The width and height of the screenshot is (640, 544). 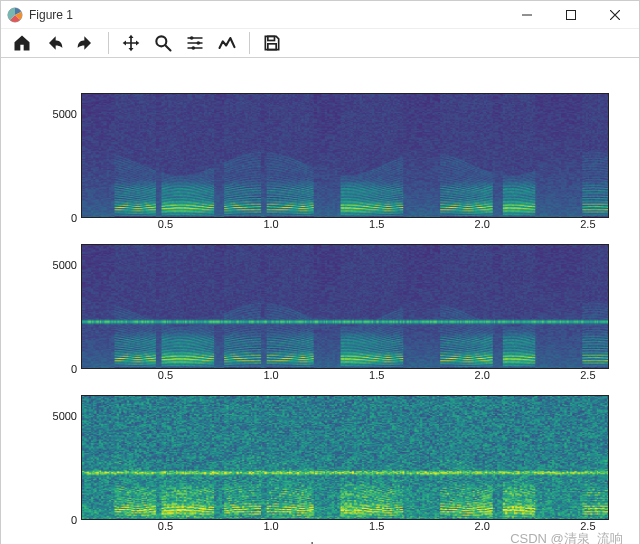 What do you see at coordinates (320, 15) in the screenshot?
I see `titlebar: Figure 1` at bounding box center [320, 15].